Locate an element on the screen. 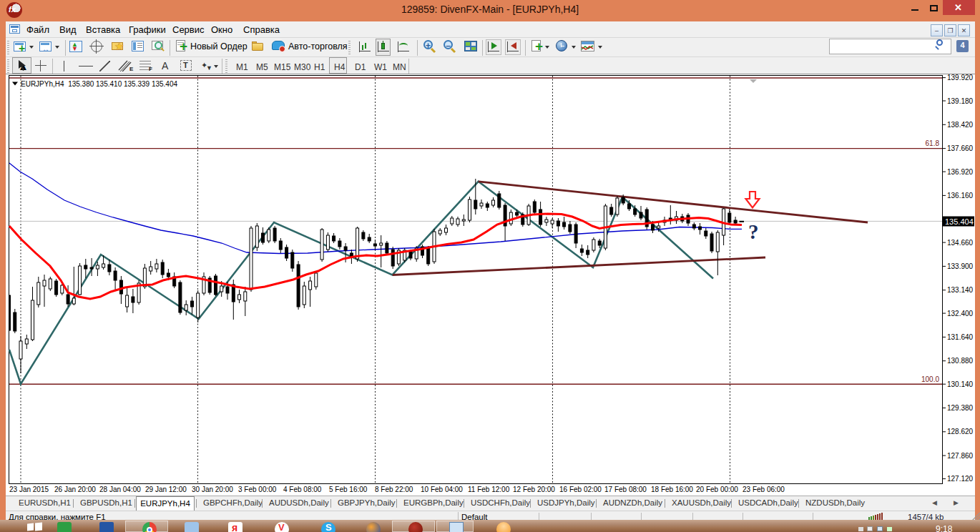 The image size is (980, 532). svg-text: 133.900 is located at coordinates (960, 266).